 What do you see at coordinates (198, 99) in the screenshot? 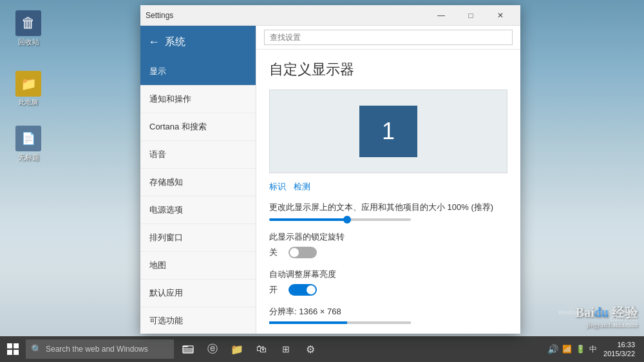
I see `sidebar-item-notifications: 通知和操作` at bounding box center [198, 99].